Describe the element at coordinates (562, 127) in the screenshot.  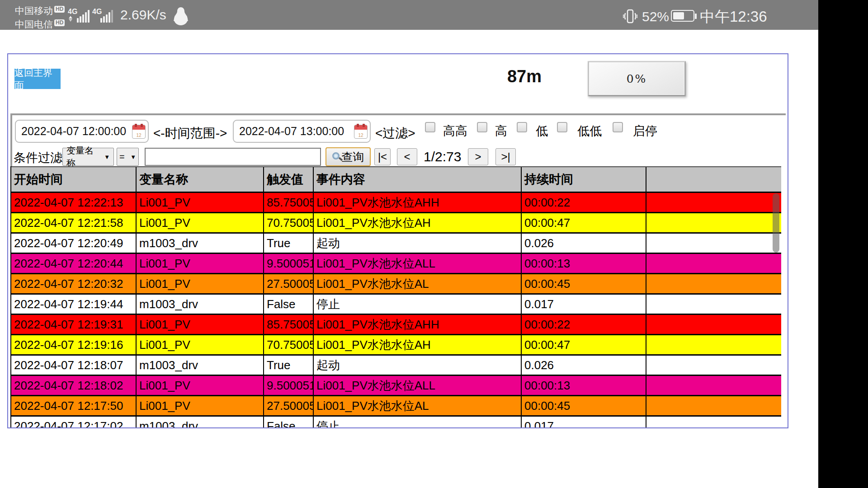
I see `filter-checkbox-低低` at that location.